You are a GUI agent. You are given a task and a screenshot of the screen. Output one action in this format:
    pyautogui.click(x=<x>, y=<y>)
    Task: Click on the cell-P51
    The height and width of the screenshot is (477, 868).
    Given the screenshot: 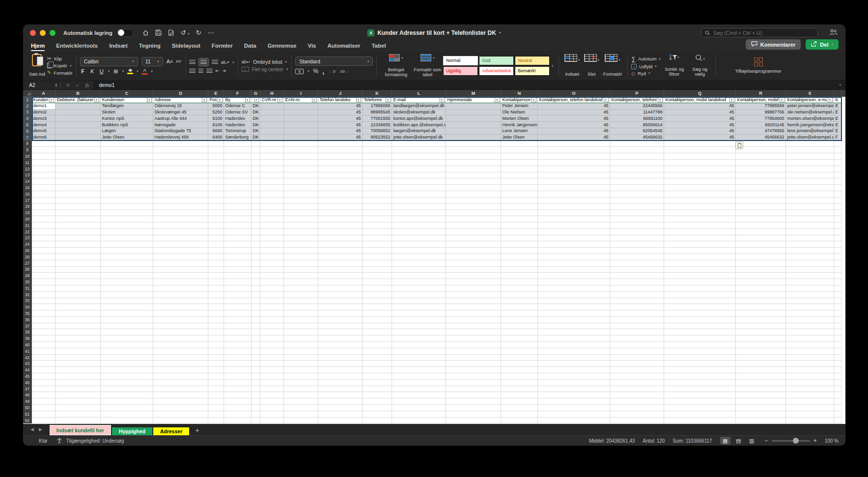 What is the action you would take?
    pyautogui.click(x=637, y=415)
    